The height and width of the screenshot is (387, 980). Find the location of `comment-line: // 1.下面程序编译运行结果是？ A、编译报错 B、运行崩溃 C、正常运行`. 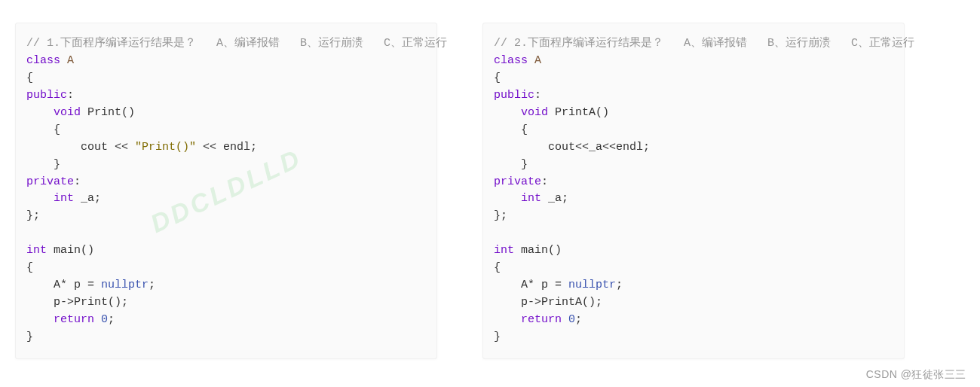

comment-line: // 1.下面程序编译运行结果是？ A、编译报错 B、运行崩溃 C、正常运行 is located at coordinates (237, 44).